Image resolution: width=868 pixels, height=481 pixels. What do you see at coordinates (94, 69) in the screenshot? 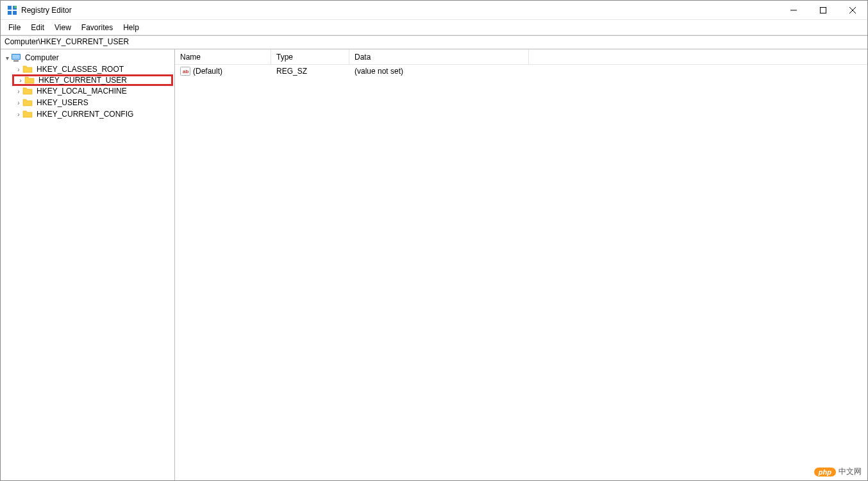
I see `tree-item-hkey-classes-root: ›HKEY_CLASSES_ROOT` at bounding box center [94, 69].